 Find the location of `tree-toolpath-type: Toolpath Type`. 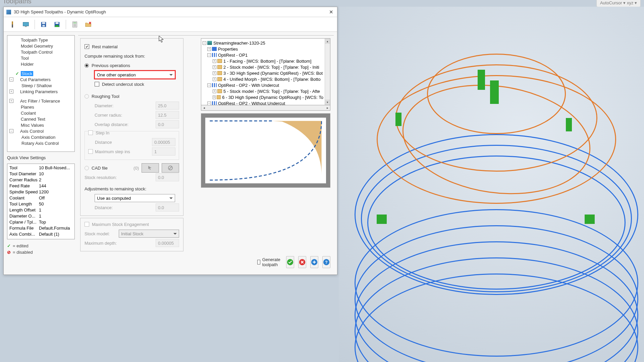

tree-toolpath-type: Toolpath Type is located at coordinates (41, 40).